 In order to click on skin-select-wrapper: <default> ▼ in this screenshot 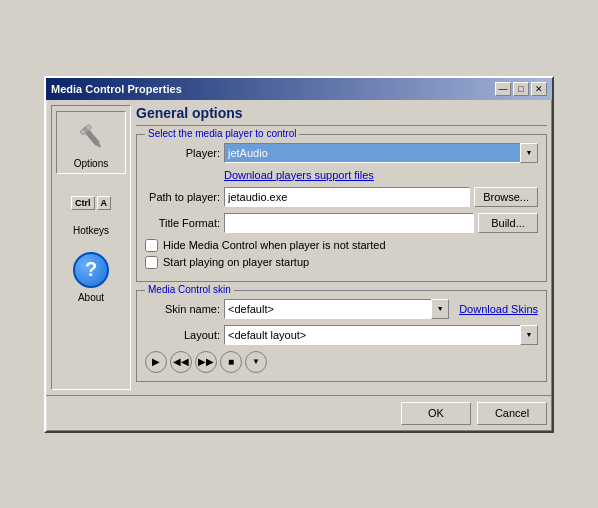, I will do `click(336, 309)`.